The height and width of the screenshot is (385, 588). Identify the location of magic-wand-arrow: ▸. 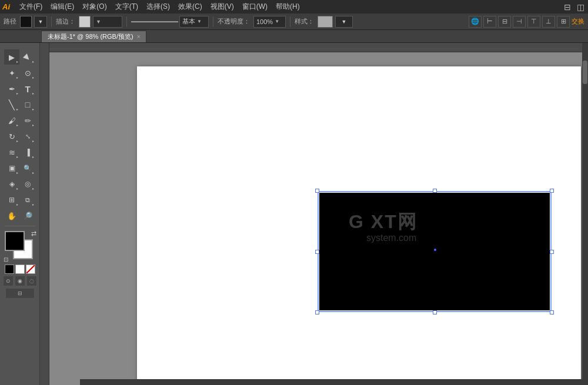
(18, 78).